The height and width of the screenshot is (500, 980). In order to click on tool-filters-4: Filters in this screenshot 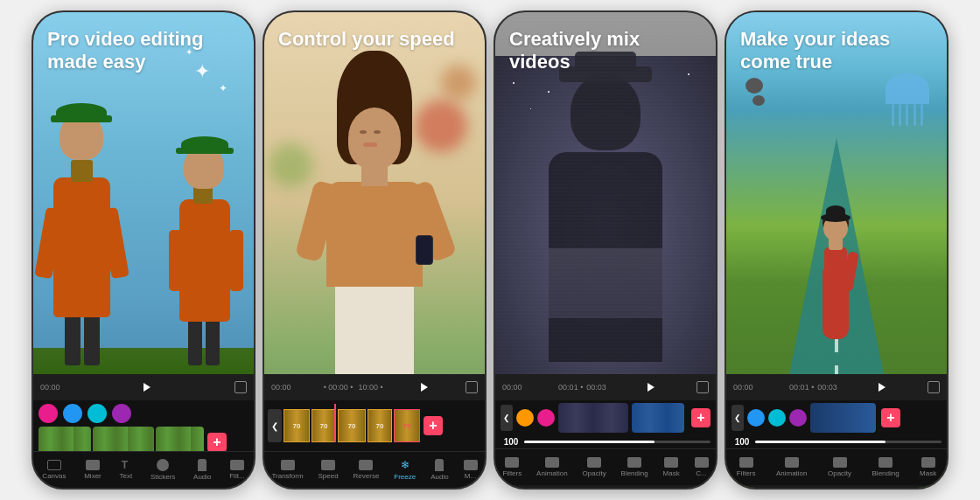, I will do `click(746, 467)`.